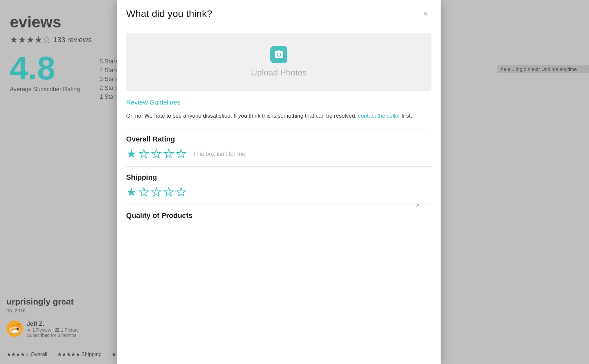 The image size is (589, 364). I want to click on bg-reviewer-info: Jeff Z. ★ 1 Review 🖼 1 Picture Subscribe…, so click(53, 329).